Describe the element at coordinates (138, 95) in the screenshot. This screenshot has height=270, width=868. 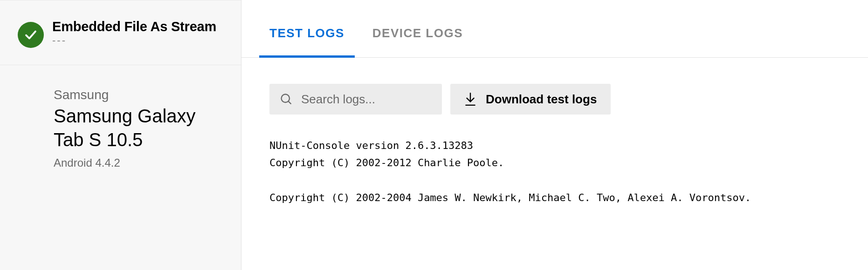
I see `device-brand: Samsung` at that location.